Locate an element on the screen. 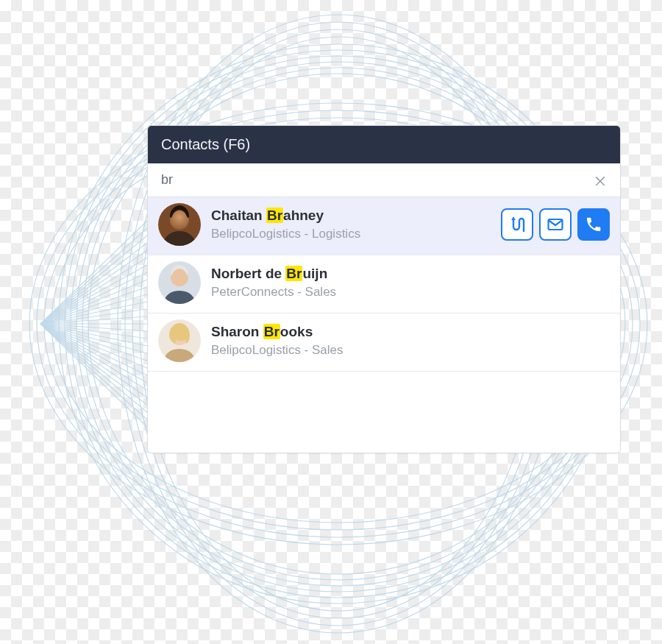 The width and height of the screenshot is (662, 644). contact-actions is located at coordinates (555, 224).